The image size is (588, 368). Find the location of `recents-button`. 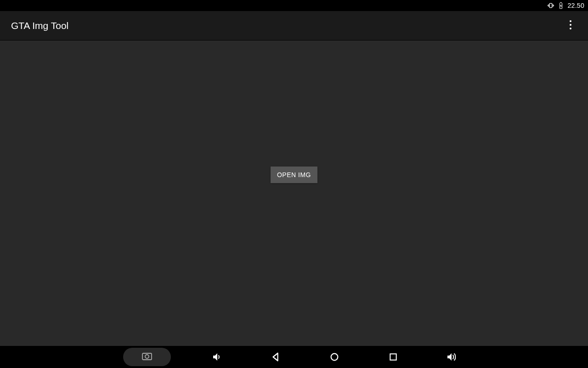

recents-button is located at coordinates (393, 357).